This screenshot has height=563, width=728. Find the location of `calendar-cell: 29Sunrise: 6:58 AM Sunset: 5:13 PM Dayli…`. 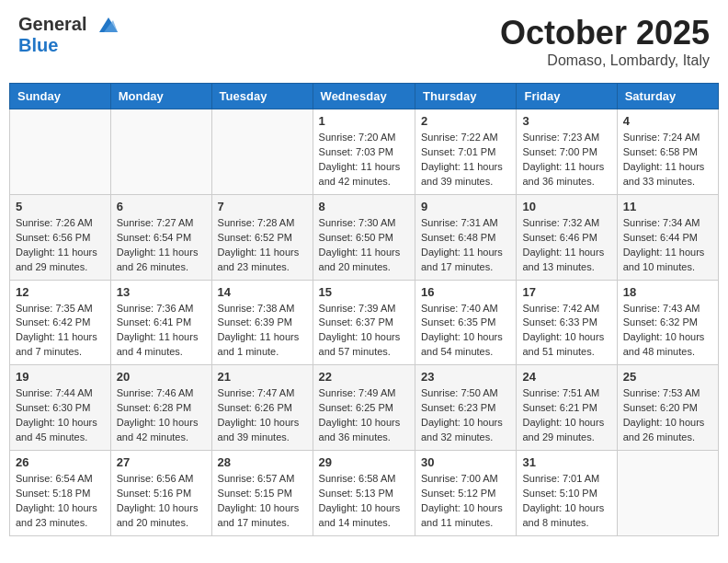

calendar-cell: 29Sunrise: 6:58 AM Sunset: 5:13 PM Dayli… is located at coordinates (364, 493).